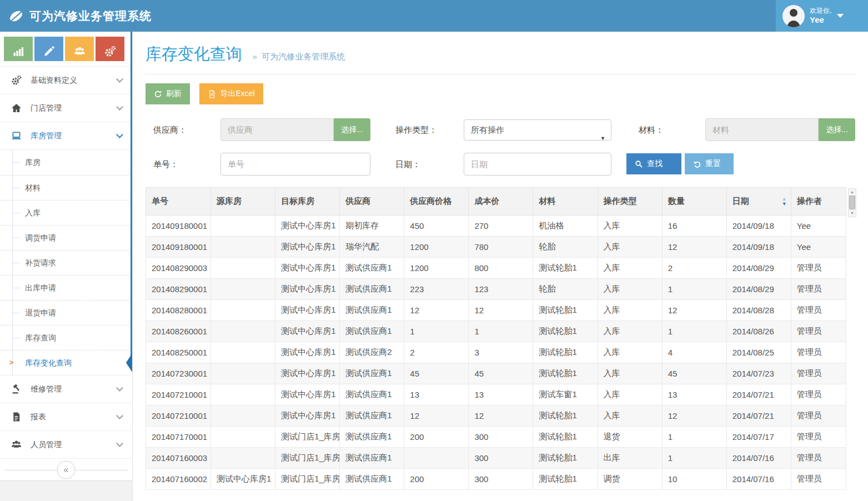  What do you see at coordinates (308, 268) in the screenshot?
I see `table-cell: 测试中心库房1` at bounding box center [308, 268].